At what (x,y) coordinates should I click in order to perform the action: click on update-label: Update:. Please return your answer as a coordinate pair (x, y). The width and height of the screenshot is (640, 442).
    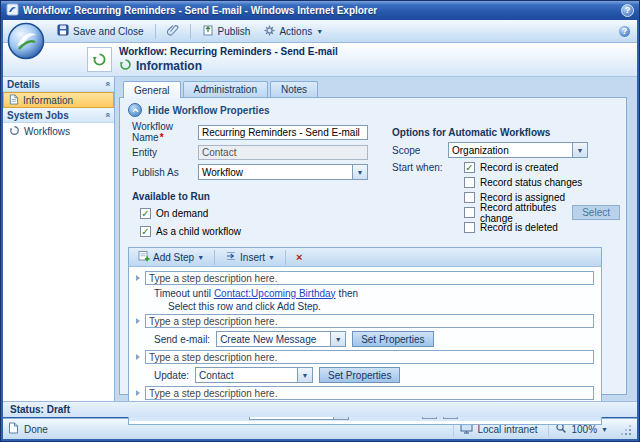
    Looking at the image, I should click on (172, 376).